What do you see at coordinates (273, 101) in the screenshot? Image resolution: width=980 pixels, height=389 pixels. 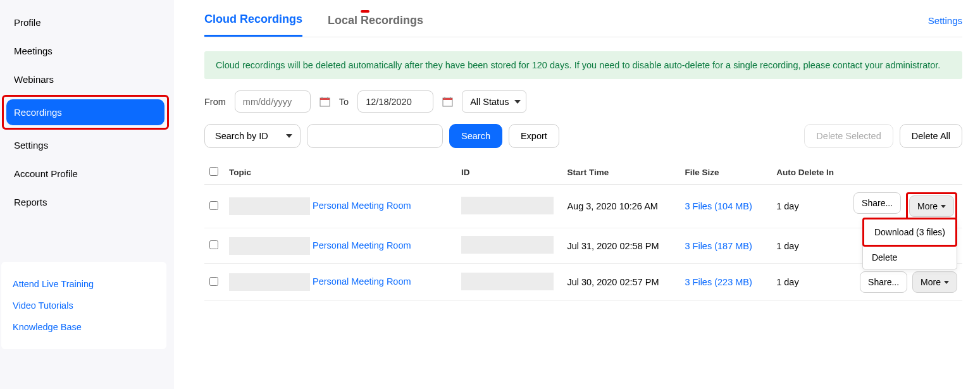 I see `from-date-input` at bounding box center [273, 101].